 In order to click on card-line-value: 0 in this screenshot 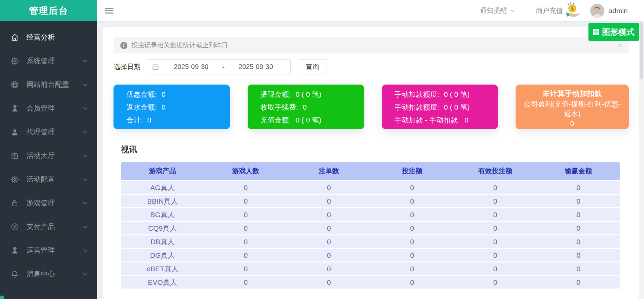, I will do `click(164, 94)`.